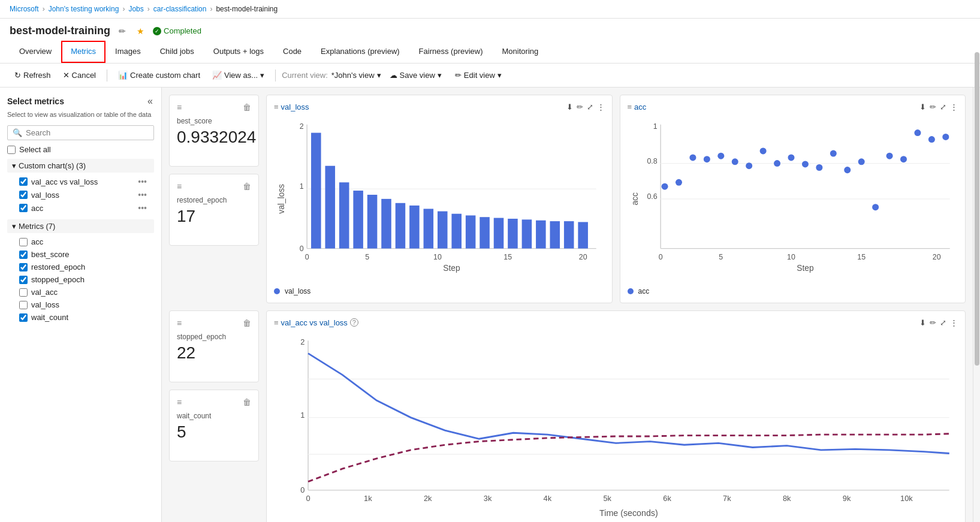 The width and height of the screenshot is (980, 522). What do you see at coordinates (478, 76) in the screenshot?
I see `edit-view-button: ✏ Edit view ▾` at bounding box center [478, 76].